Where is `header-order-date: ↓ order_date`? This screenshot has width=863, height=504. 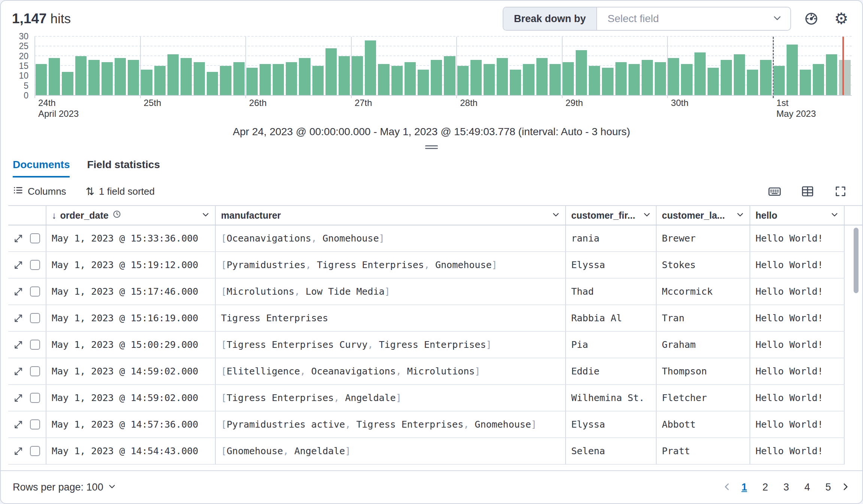
header-order-date: ↓ order_date is located at coordinates (131, 215).